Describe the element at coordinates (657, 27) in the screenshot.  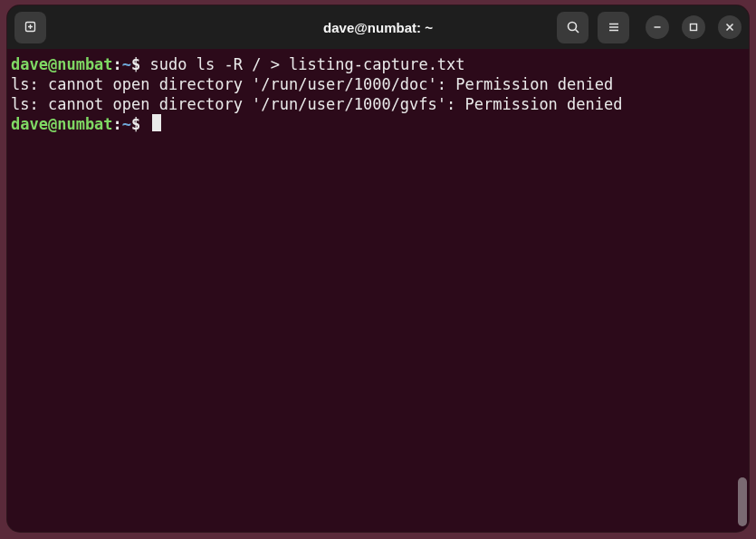
I see `minimize-button` at that location.